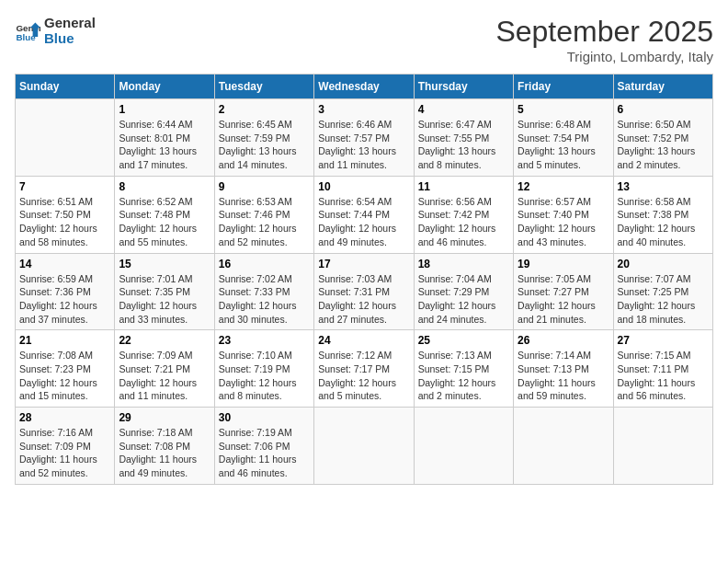 Image resolution: width=728 pixels, height=563 pixels. I want to click on logo-general: General, so click(70, 22).